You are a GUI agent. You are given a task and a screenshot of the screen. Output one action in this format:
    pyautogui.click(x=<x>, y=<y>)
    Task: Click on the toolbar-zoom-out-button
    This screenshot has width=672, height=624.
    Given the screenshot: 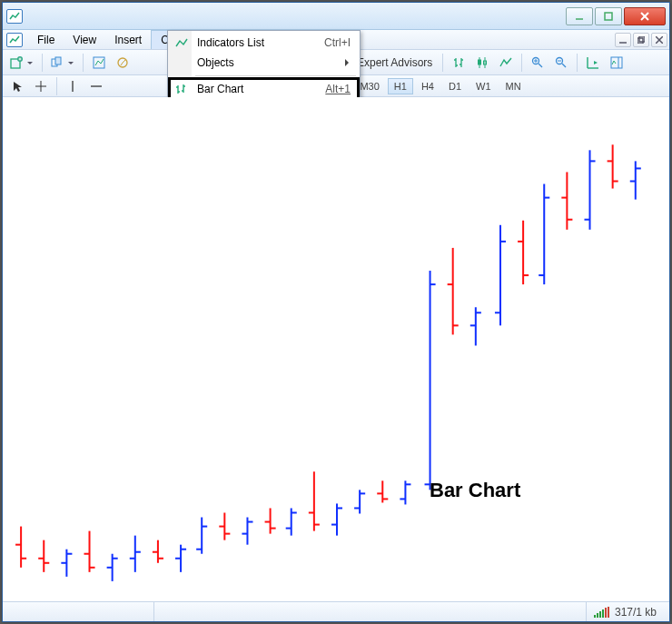 What is the action you would take?
    pyautogui.click(x=561, y=63)
    